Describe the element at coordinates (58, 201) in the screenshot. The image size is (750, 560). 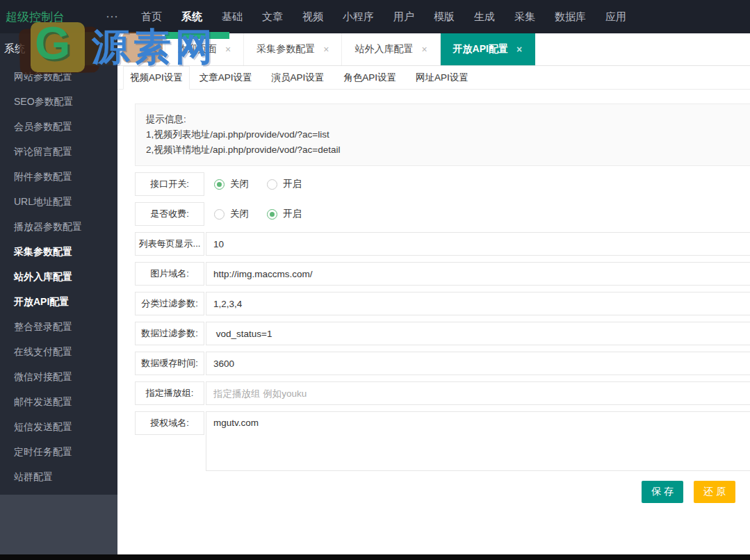
I see `sidebar-item: URL地址配置` at that location.